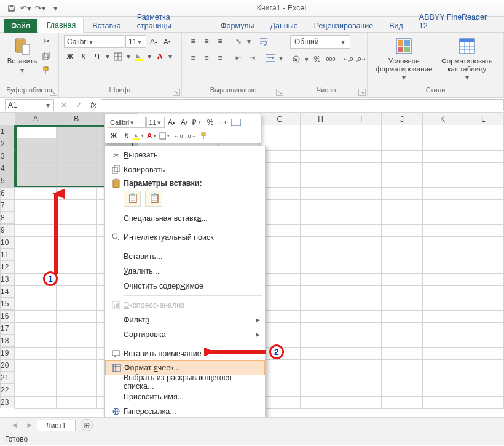 The height and width of the screenshot is (446, 504). I want to click on ctx-define-name: Присвоить имя..., so click(185, 397).